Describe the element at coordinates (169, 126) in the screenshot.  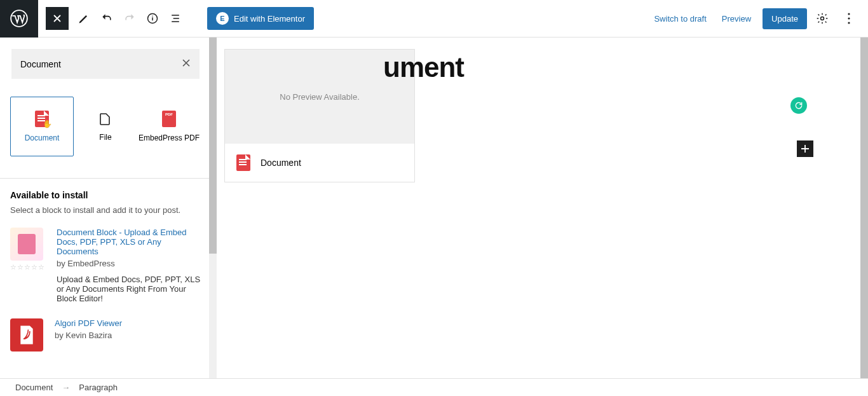
I see `block-item-embedpress-pdf: PDF EmbedPress PDF` at that location.